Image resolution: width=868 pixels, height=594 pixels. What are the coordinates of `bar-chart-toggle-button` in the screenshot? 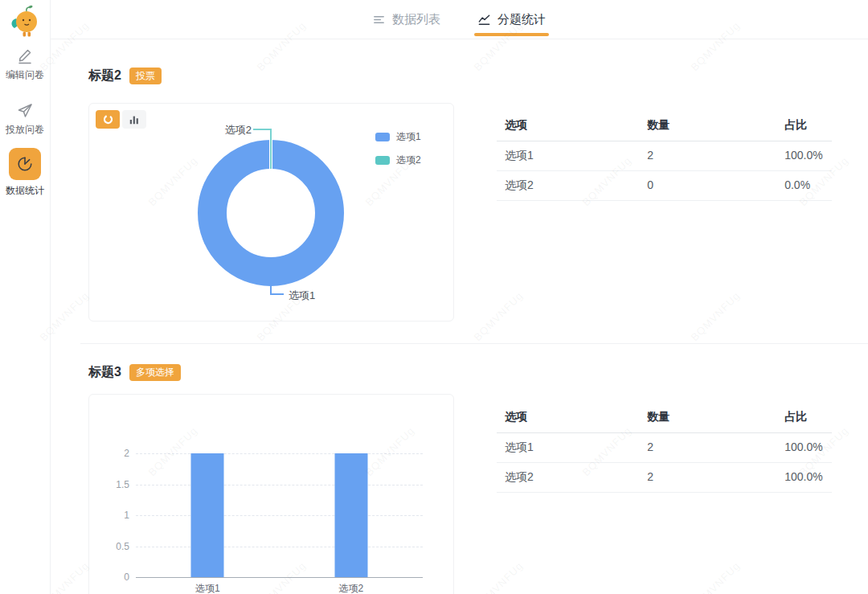 It's located at (134, 119).